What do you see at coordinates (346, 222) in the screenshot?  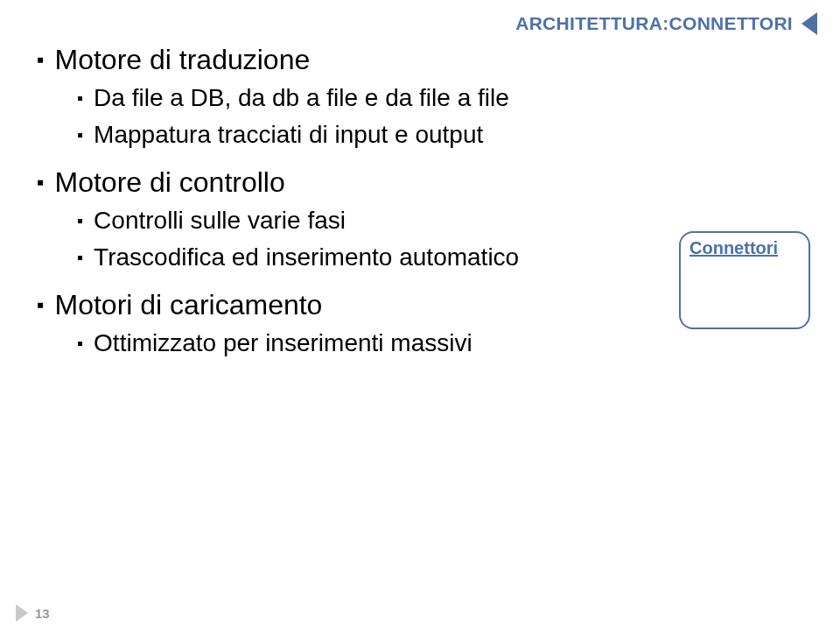 I see `list-item: ▪ Motore di controllo ▪ Controlli sulle …` at bounding box center [346, 222].